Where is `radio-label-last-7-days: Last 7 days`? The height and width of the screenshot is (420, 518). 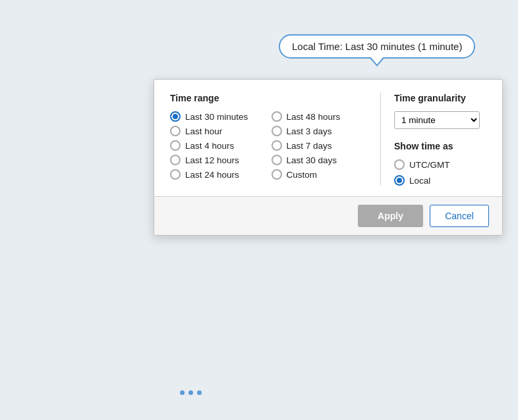
radio-label-last-7-days: Last 7 days is located at coordinates (310, 146).